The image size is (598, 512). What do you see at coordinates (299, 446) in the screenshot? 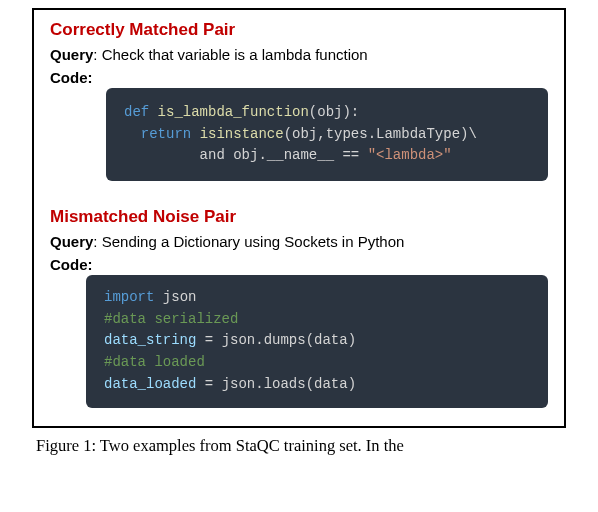
I see `figure-caption: Figure 1: Two examples from StaQC traini…` at bounding box center [299, 446].